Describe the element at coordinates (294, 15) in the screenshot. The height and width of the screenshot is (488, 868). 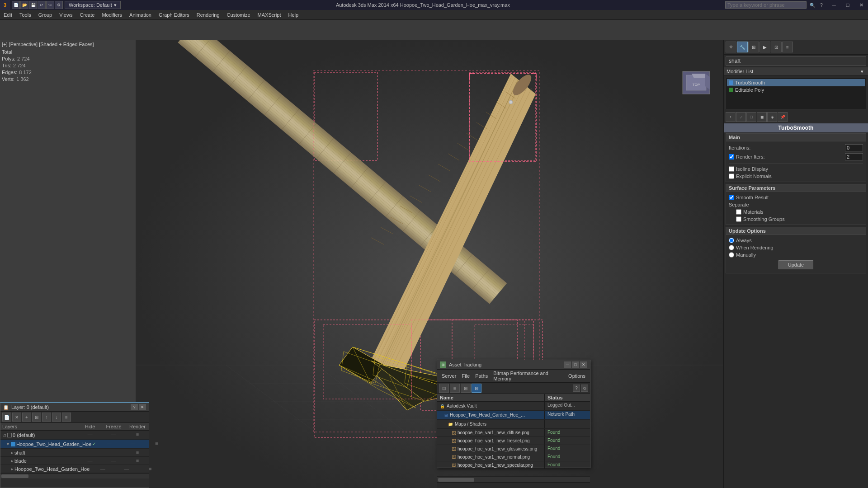
I see `menu-help: Help` at that location.